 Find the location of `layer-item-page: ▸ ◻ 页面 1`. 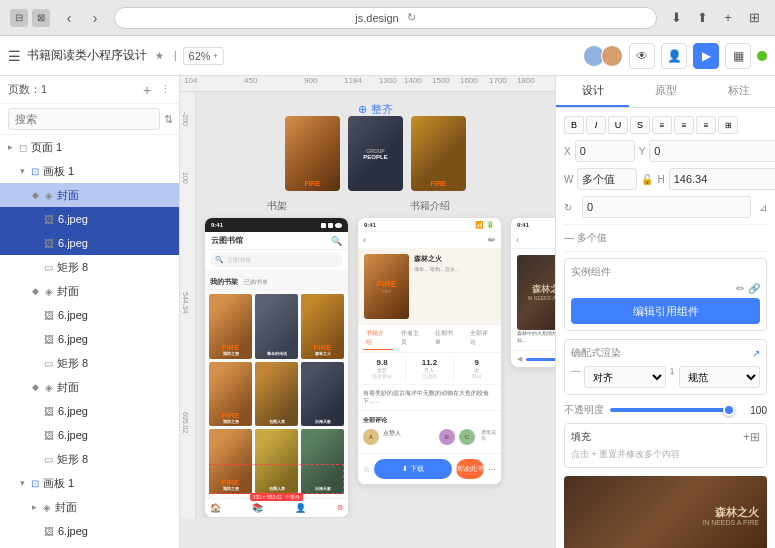

layer-item-page: ▸ ◻ 页面 1 is located at coordinates (90, 147).